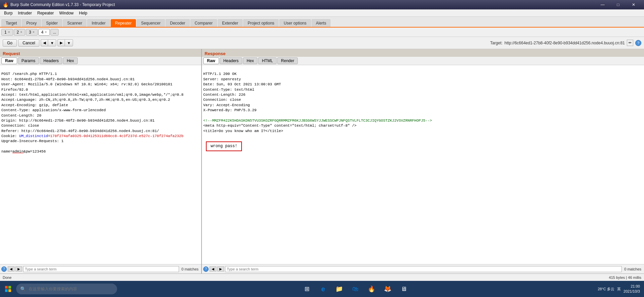 The image size is (644, 297). I want to click on response-tab-raw: Raw, so click(211, 61).